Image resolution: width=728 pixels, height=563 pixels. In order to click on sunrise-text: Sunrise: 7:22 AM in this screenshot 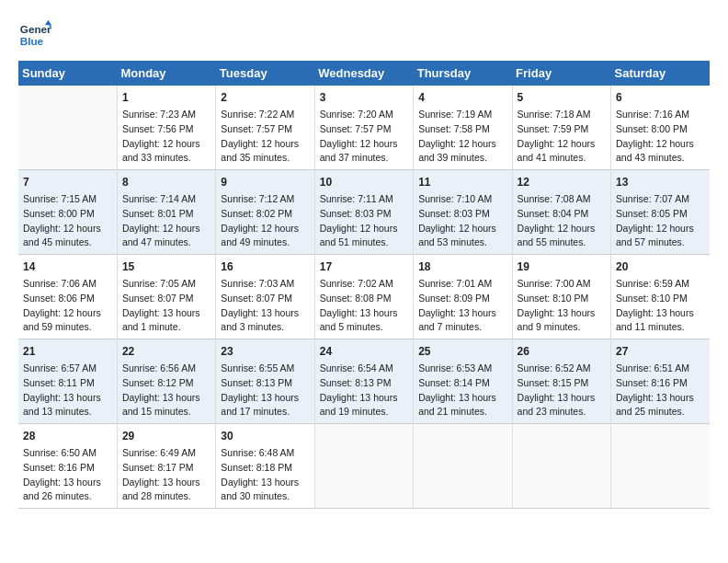, I will do `click(265, 115)`.